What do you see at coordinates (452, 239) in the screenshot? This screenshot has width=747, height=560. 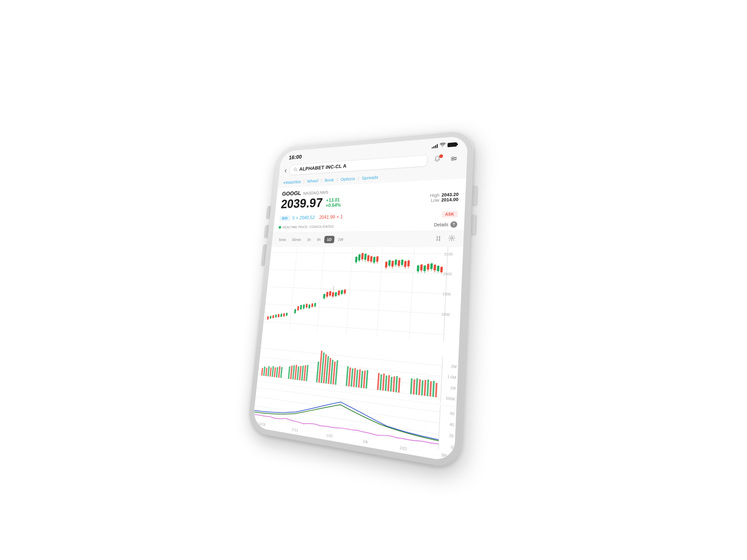 I see `gear-icon` at bounding box center [452, 239].